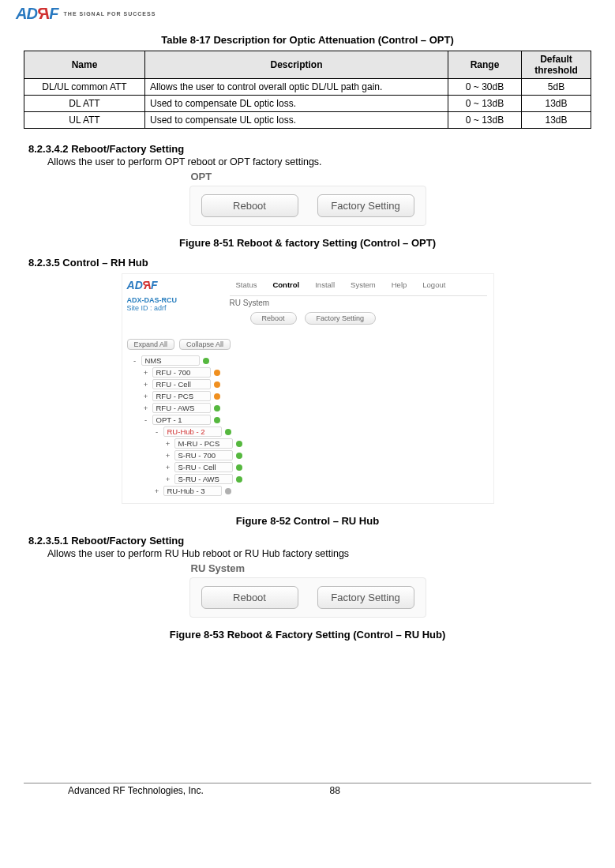 Image resolution: width=615 pixels, height=868 pixels. Describe the element at coordinates (286, 284) in the screenshot. I see `tab-control: Control` at that location.